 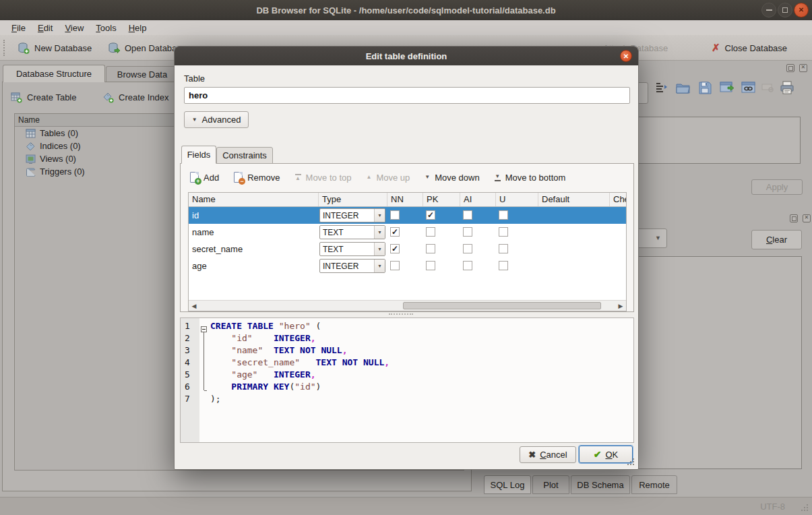 What do you see at coordinates (507, 485) in the screenshot?
I see `tab-sql-log: SQL Log` at bounding box center [507, 485].